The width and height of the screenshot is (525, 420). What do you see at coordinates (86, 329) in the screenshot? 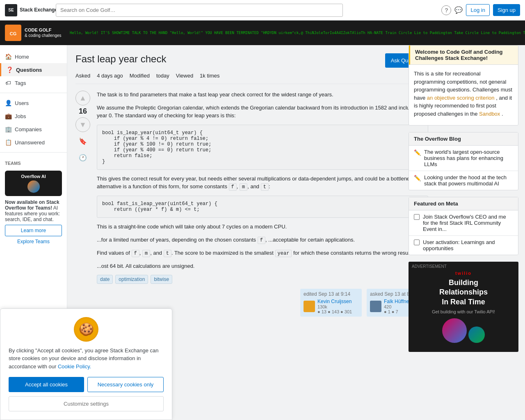
I see `cookie-icon: 🍪` at bounding box center [86, 329].